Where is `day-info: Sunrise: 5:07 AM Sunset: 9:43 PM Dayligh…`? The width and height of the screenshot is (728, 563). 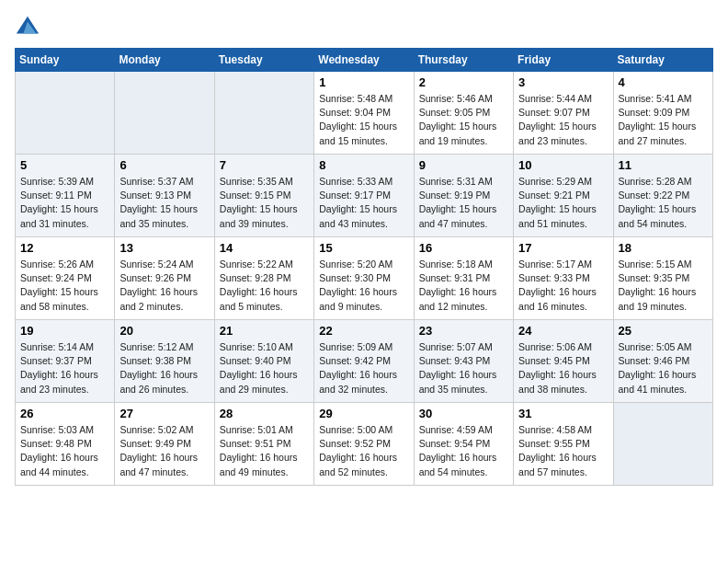
day-info: Sunrise: 5:07 AM Sunset: 9:43 PM Dayligh… is located at coordinates (463, 368).